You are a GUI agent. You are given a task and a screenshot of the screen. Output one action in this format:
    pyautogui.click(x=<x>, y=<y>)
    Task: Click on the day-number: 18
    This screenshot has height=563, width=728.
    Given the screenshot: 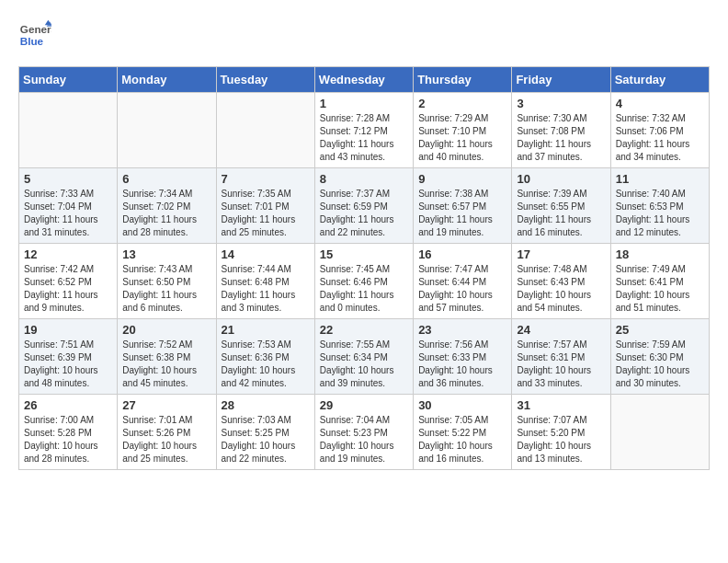 What is the action you would take?
    pyautogui.click(x=660, y=254)
    